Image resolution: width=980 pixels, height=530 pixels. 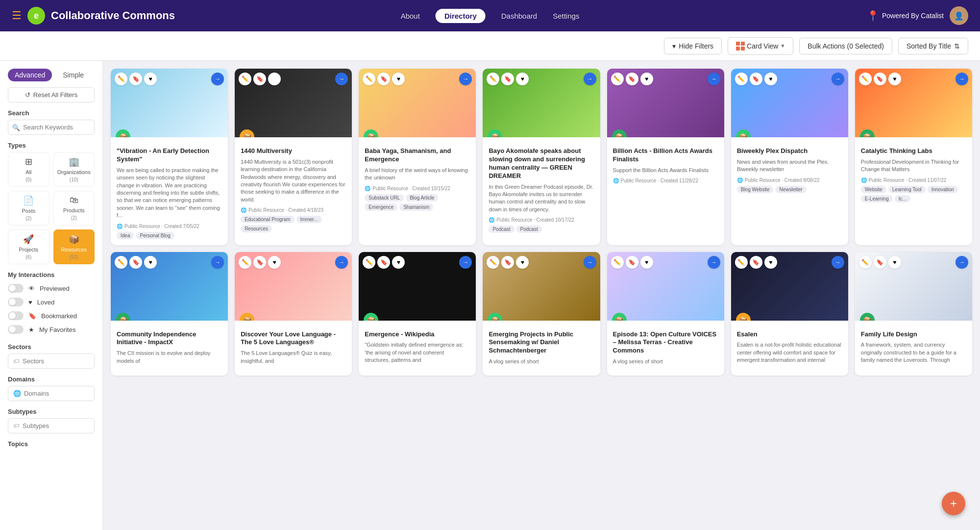 I want to click on card-10: ✏️ 🔖 ♥ → 📦 Emerging Projects in Public S…, so click(x=541, y=314).